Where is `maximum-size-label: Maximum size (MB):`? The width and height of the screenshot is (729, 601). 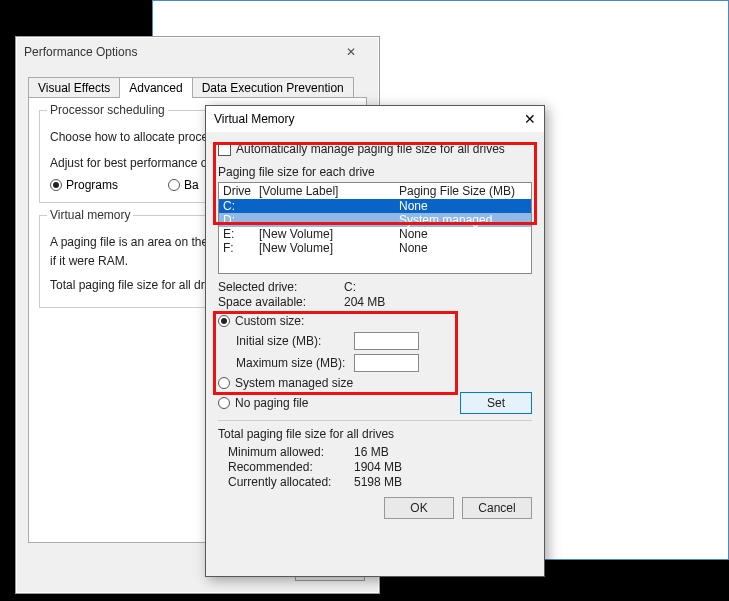
maximum-size-label: Maximum size (MB): is located at coordinates (291, 363).